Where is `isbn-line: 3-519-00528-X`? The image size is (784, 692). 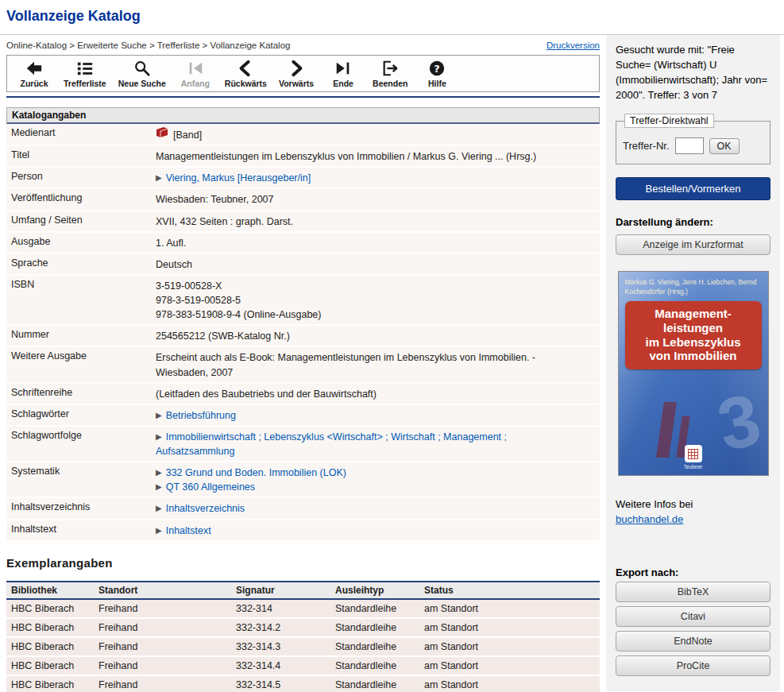 isbn-line: 3-519-00528-X is located at coordinates (373, 286).